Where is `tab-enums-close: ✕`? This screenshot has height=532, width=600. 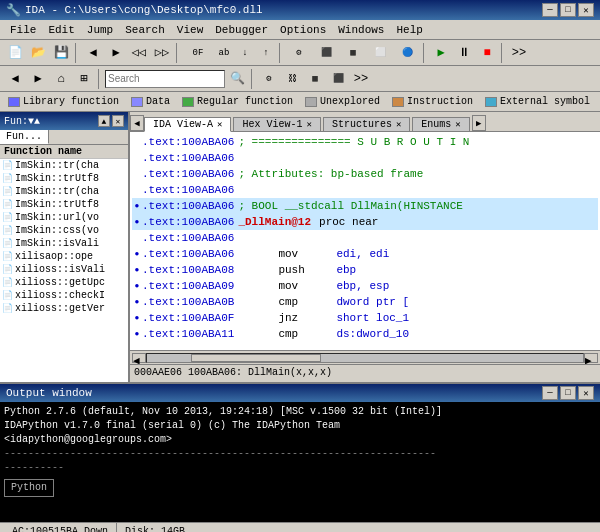
tab-enums-close: ✕ is located at coordinates (458, 124).